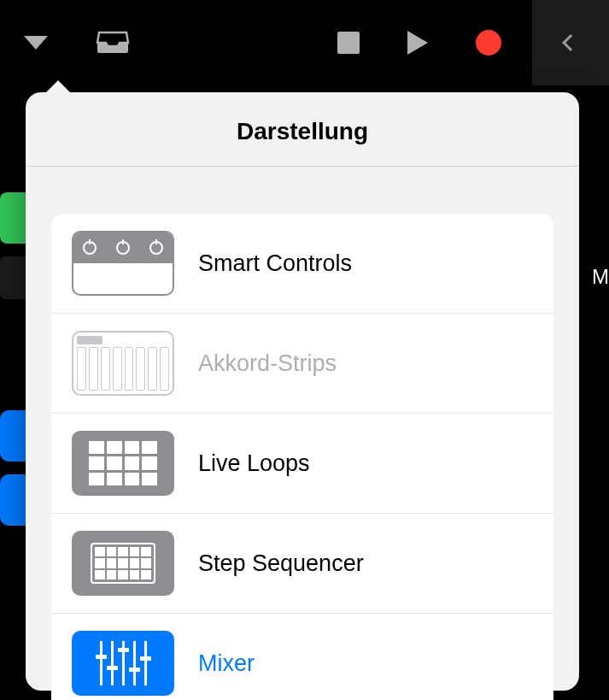 The image size is (609, 700). I want to click on menu-item-mixer: Mixer, so click(302, 656).